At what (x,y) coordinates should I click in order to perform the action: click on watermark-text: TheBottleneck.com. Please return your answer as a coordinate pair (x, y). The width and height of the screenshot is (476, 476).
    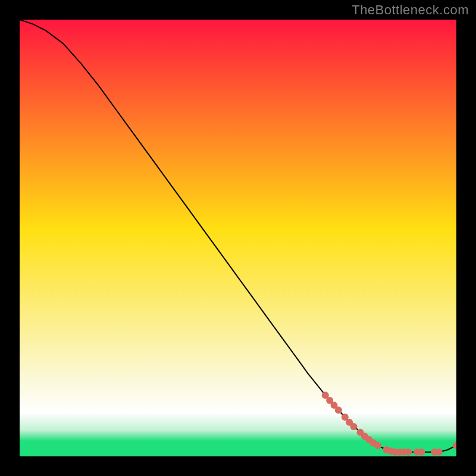
    Looking at the image, I should click on (411, 10).